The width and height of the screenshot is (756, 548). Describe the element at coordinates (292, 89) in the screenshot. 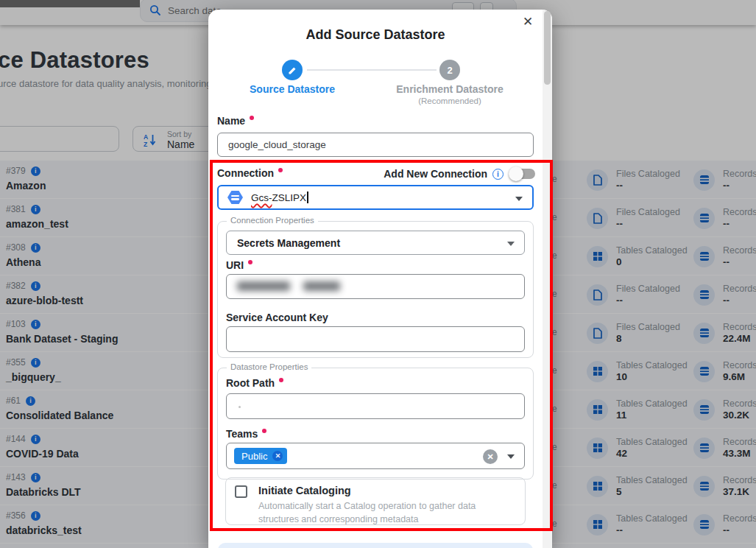

I see `step1-label: Source Datastore` at that location.